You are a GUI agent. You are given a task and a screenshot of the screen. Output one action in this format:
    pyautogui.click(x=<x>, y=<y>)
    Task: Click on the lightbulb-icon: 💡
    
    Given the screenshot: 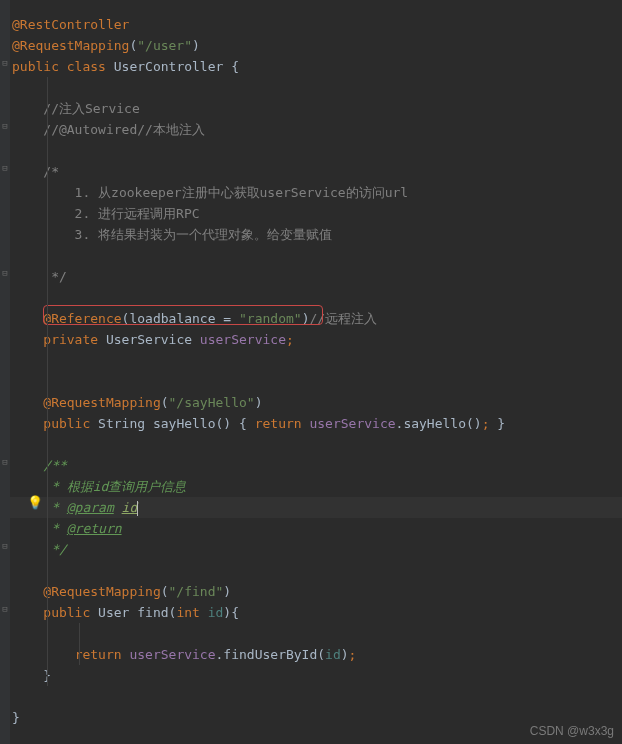 What is the action you would take?
    pyautogui.click(x=35, y=502)
    